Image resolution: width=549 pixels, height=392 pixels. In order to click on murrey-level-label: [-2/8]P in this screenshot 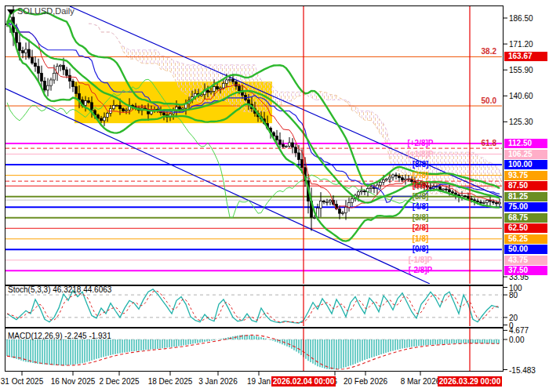, I will do `click(420, 270)`.